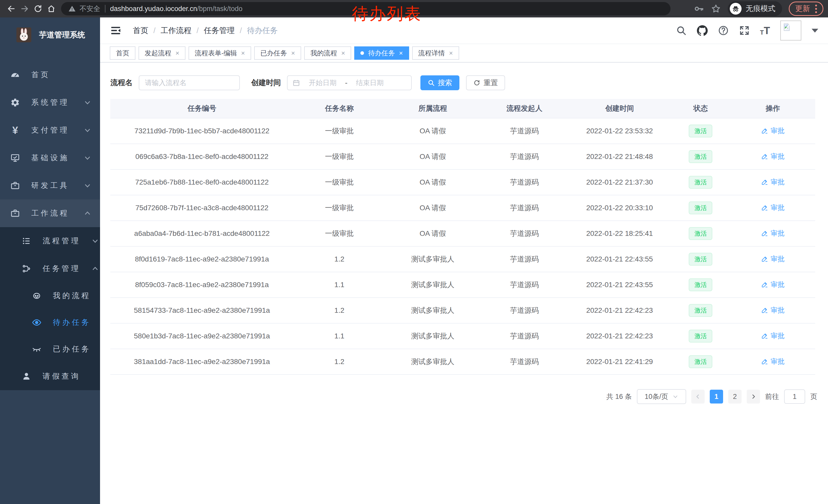  I want to click on table-row: 75d72608-7b7f-11ec-a3c8-acde48001122 一级审…, so click(463, 208).